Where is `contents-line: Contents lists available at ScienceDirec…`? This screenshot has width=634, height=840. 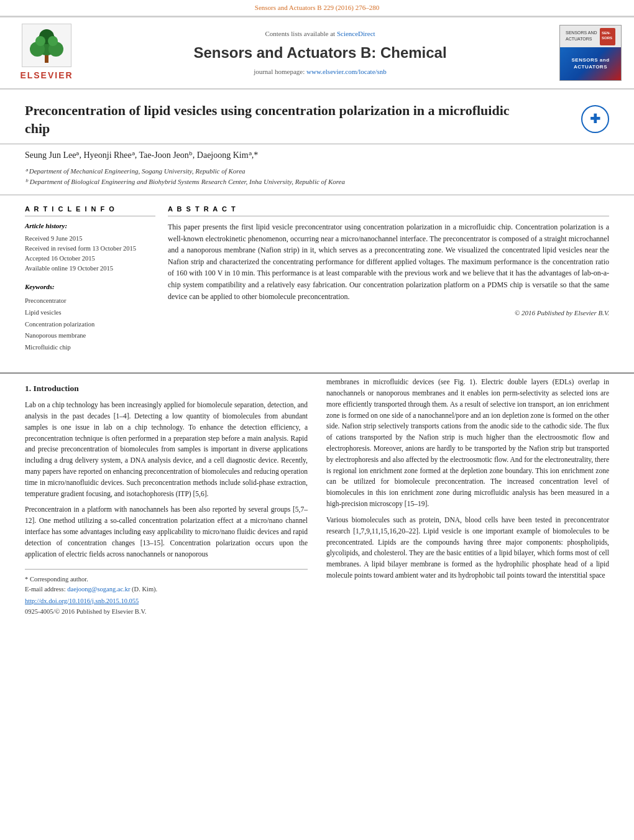
contents-line: Contents lists available at ScienceDirec… is located at coordinates (320, 34).